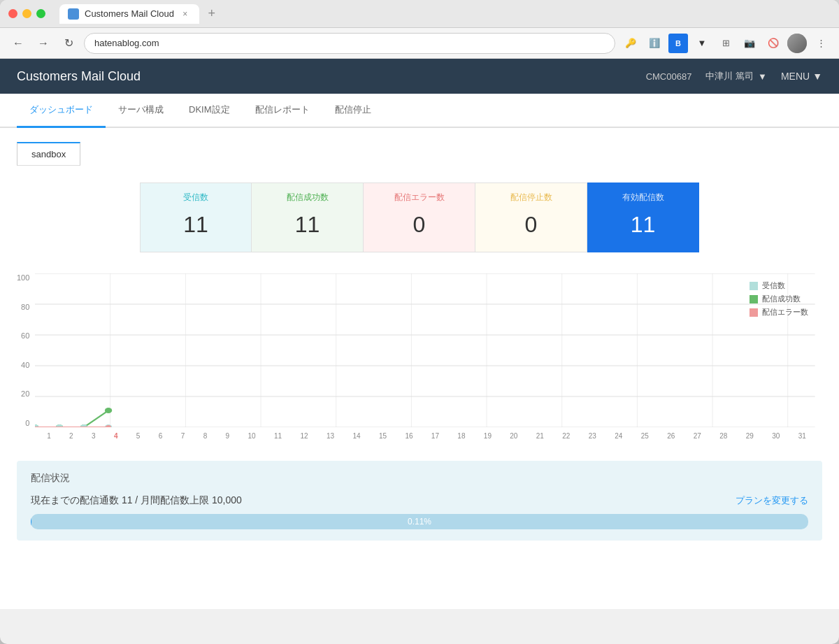 Image resolution: width=839 pixels, height=644 pixels. Describe the element at coordinates (196, 217) in the screenshot. I see `stat-card-received: 受信数 11` at that location.